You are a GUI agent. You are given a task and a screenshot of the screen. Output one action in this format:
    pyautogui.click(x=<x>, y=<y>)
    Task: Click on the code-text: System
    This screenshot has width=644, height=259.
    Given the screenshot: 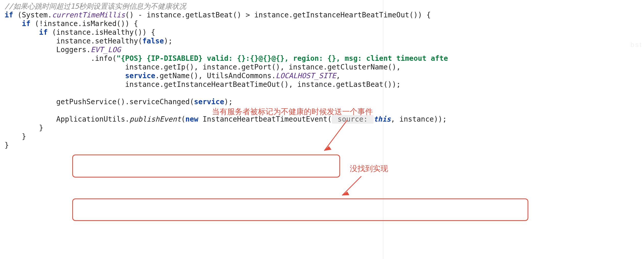 What is the action you would take?
    pyautogui.click(x=35, y=15)
    